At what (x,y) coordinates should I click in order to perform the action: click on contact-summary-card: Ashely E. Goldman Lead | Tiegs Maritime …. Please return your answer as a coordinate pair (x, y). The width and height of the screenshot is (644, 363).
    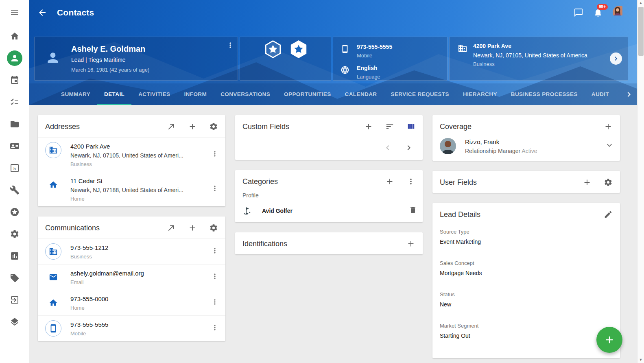
    Looking at the image, I should click on (136, 59).